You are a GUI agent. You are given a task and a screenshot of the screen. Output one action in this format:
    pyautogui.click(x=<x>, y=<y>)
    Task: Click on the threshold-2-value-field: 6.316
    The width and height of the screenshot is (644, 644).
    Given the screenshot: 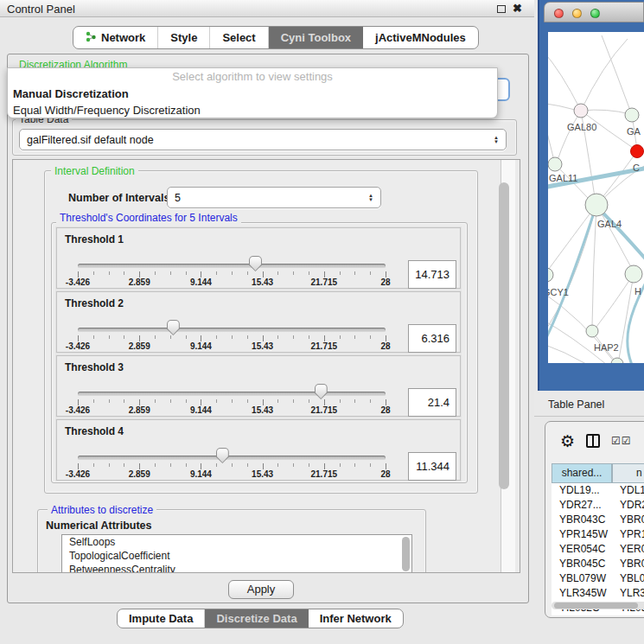 What is the action you would take?
    pyautogui.click(x=432, y=339)
    